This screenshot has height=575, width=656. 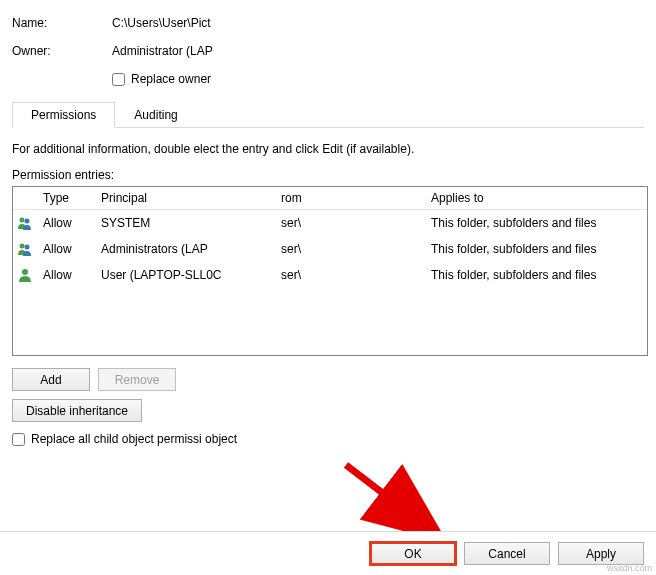 What do you see at coordinates (350, 198) in the screenshot?
I see `header-from: rom` at bounding box center [350, 198].